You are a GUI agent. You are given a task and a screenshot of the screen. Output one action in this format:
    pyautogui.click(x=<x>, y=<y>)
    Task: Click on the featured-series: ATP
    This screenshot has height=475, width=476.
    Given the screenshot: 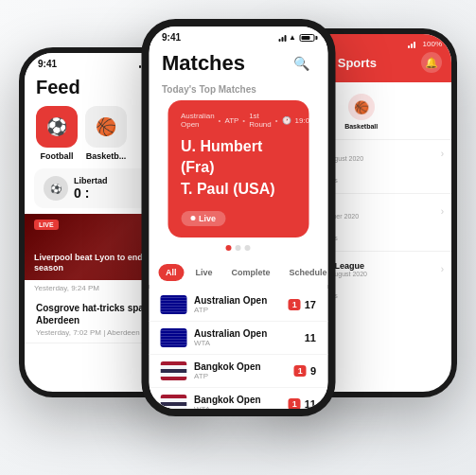 What is the action you would take?
    pyautogui.click(x=231, y=121)
    